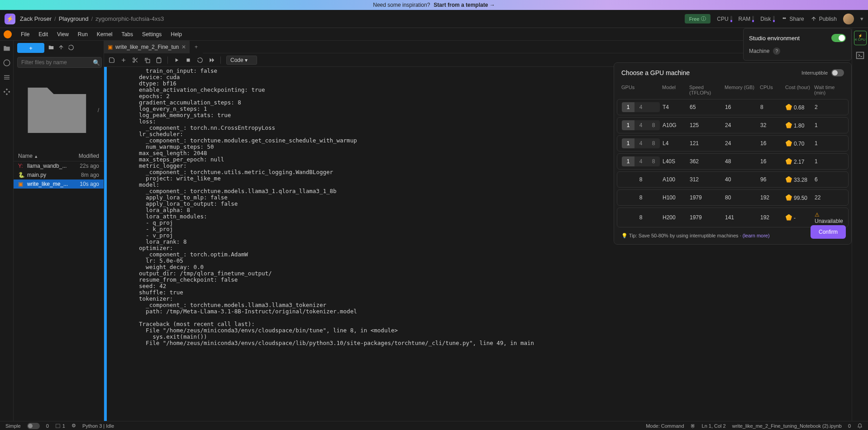  Describe the element at coordinates (464, 5) in the screenshot. I see `banner-link: Start from a template →` at that location.